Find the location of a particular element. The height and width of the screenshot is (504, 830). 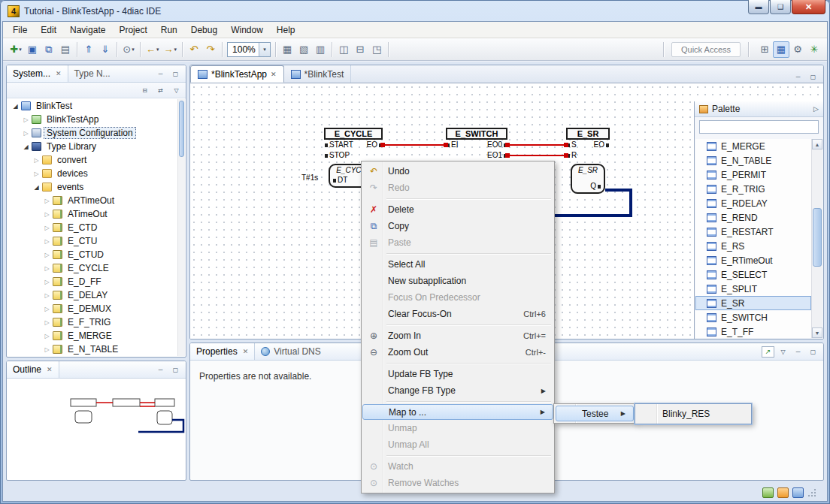

maximize-window-button: ❑ is located at coordinates (780, 8).